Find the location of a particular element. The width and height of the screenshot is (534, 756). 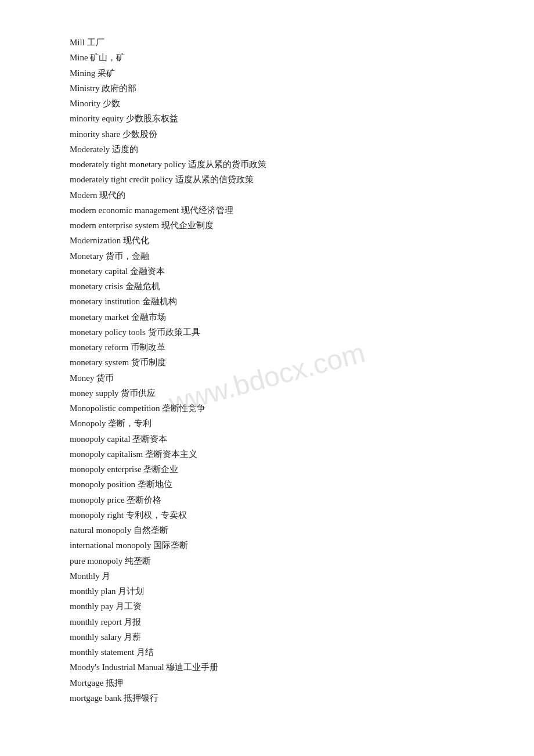

translation: 月工资 is located at coordinates (129, 606).